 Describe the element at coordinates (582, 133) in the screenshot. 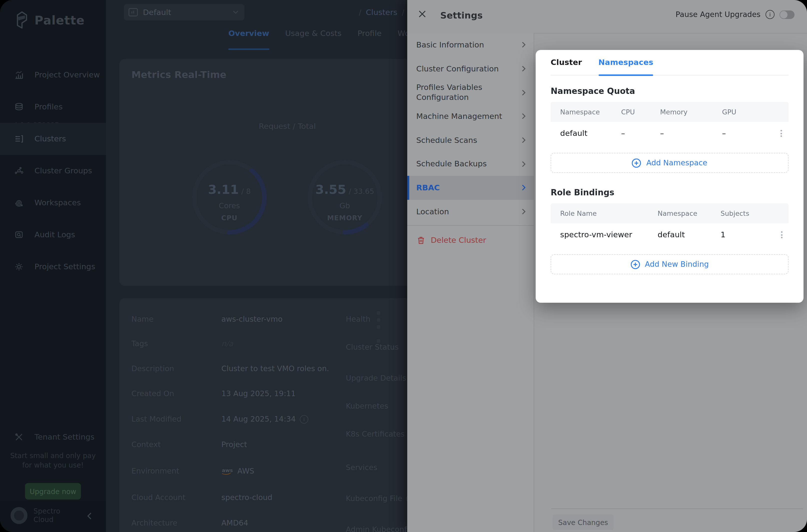

I see `namespace-cell: default` at that location.